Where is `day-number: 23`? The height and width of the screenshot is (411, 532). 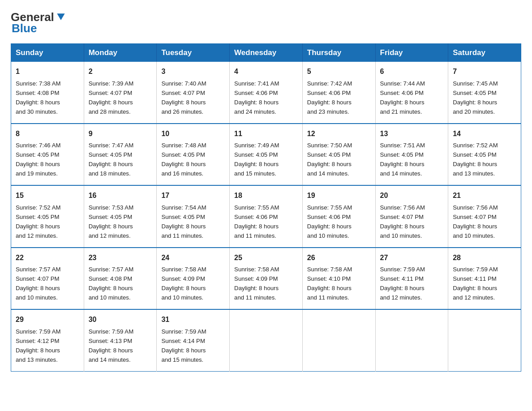
day-number: 23 is located at coordinates (120, 258).